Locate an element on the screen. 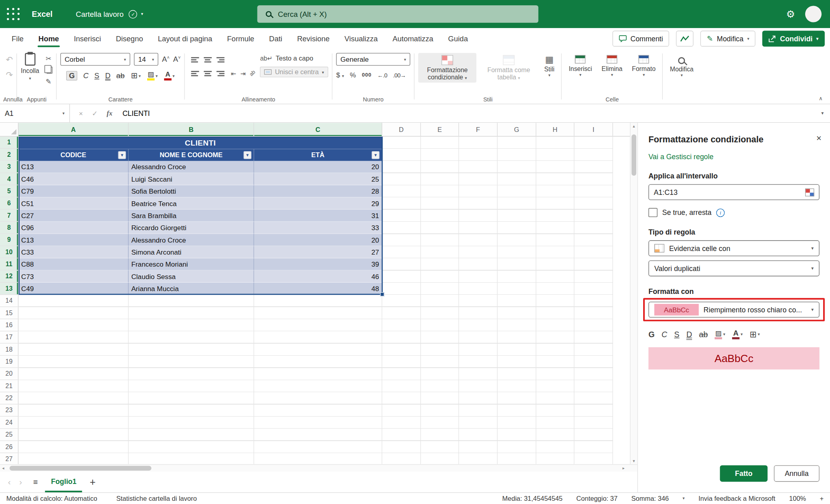 The image size is (830, 504). close-icon: × is located at coordinates (819, 139).